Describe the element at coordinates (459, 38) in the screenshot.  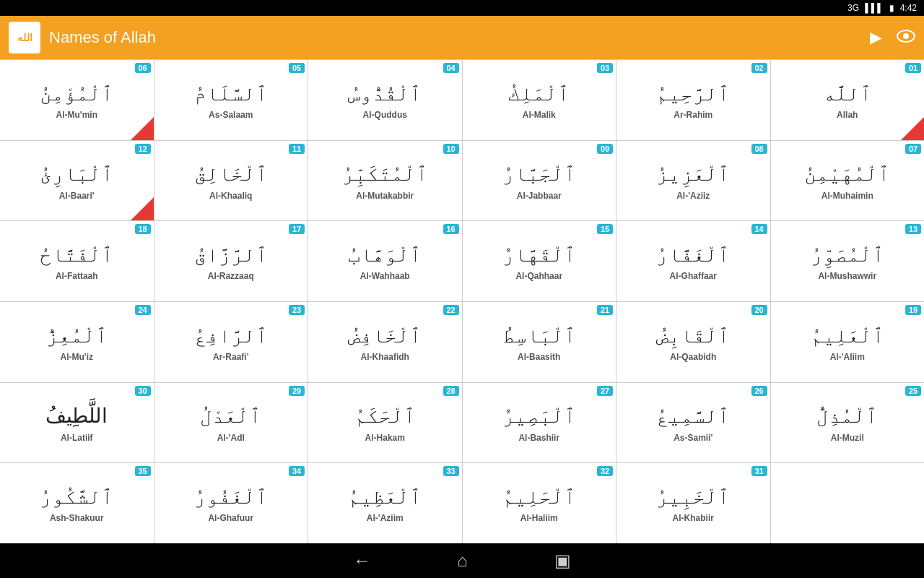
I see `app-title: Names of Allah` at that location.